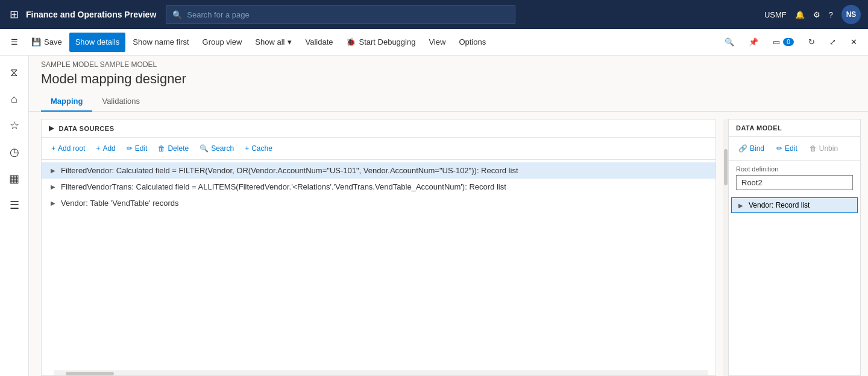 This screenshot has width=868, height=376. I want to click on tab-validations: Validations, so click(121, 101).